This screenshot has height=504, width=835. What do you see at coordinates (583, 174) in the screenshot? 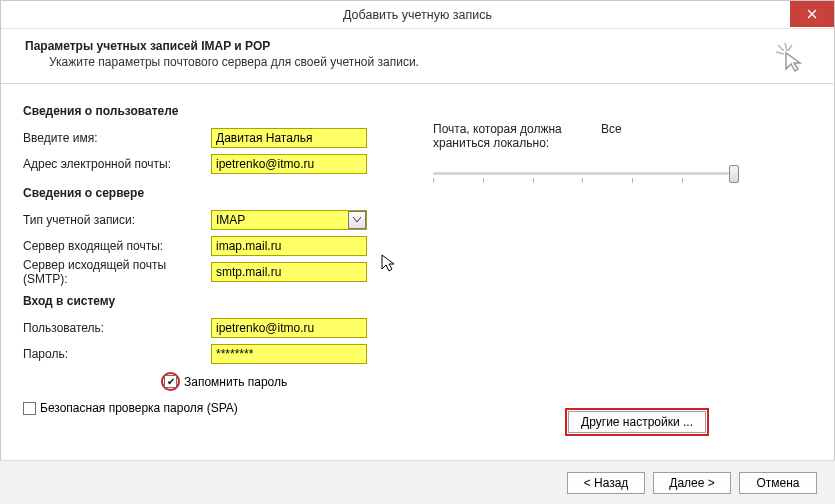
I see `slider-area` at bounding box center [583, 174].